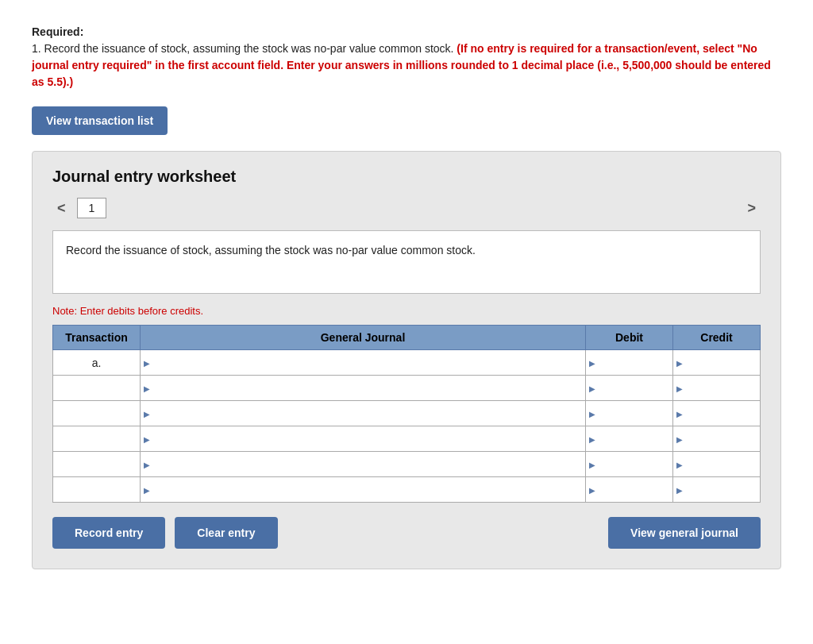  What do you see at coordinates (100, 121) in the screenshot?
I see `view-transaction-button: View transaction list` at bounding box center [100, 121].